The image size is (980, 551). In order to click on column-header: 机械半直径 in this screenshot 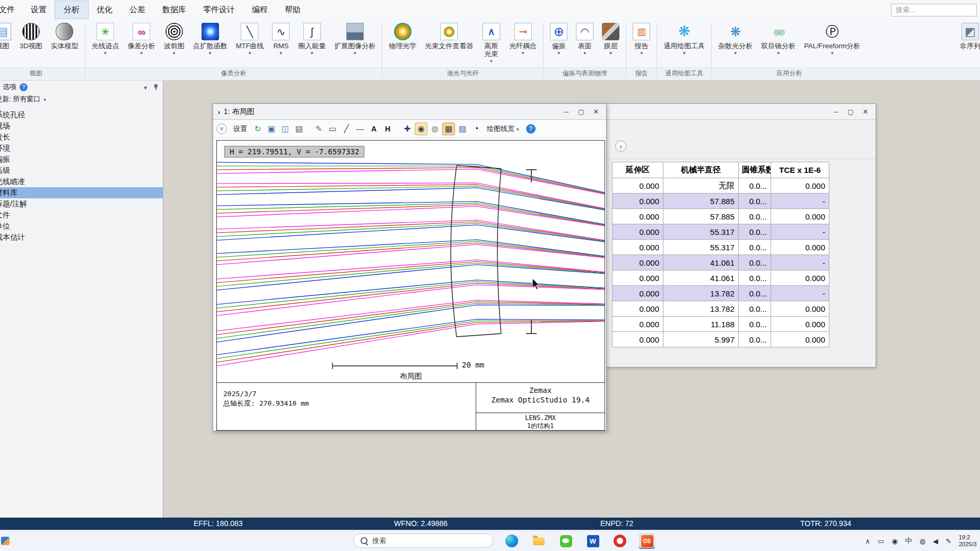, I will do `click(701, 170)`.